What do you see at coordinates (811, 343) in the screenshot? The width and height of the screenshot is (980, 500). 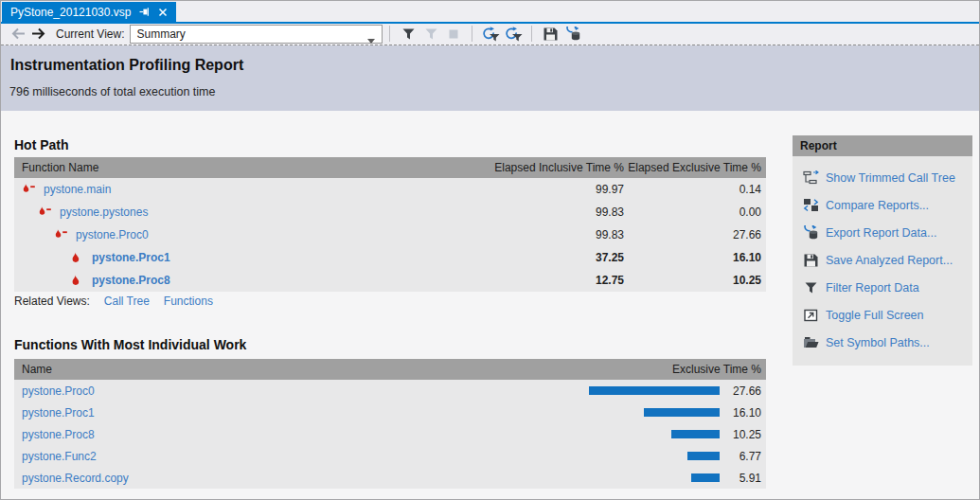 I see `symbol-paths-icon` at bounding box center [811, 343].